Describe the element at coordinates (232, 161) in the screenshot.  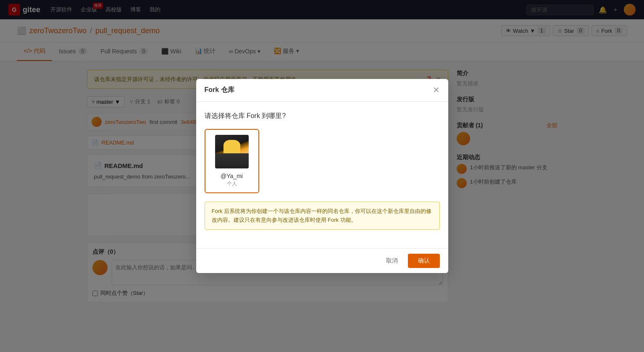
I see `fork-option-personal: @Ya_mi 个人` at that location.